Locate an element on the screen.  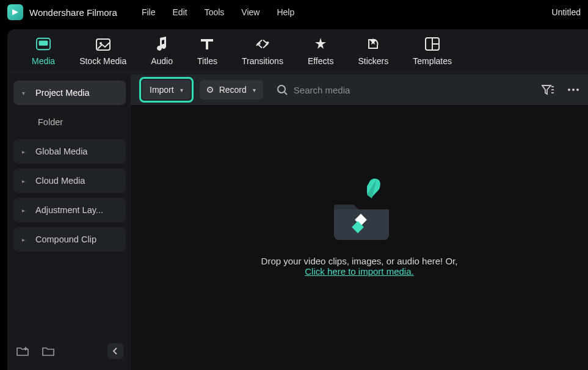
tab-audio-label: Audio is located at coordinates (162, 61).